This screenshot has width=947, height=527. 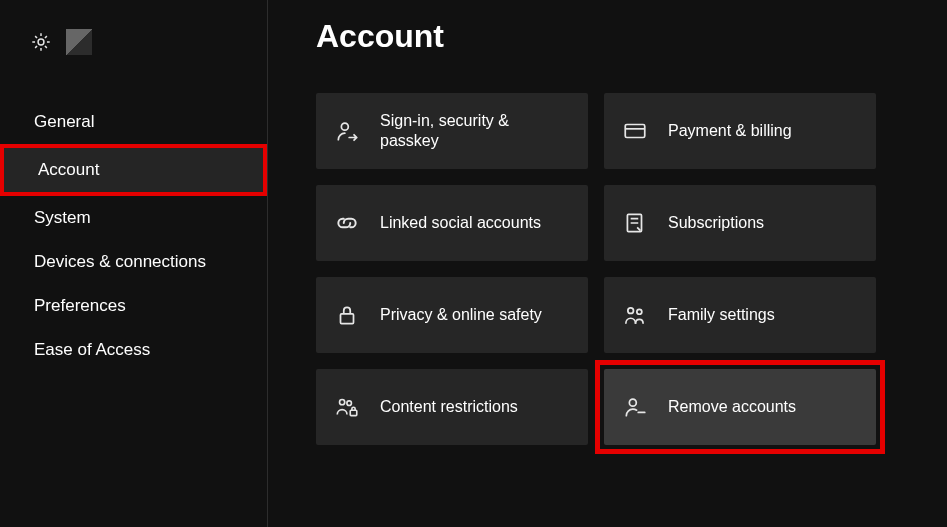 I want to click on tile-label: Payment & billing, so click(x=730, y=131).